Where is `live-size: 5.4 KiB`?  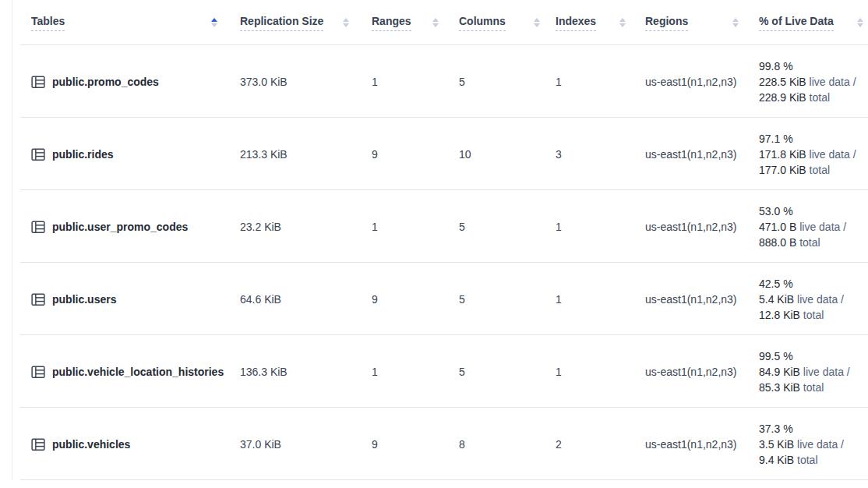 live-size: 5.4 KiB is located at coordinates (776, 299).